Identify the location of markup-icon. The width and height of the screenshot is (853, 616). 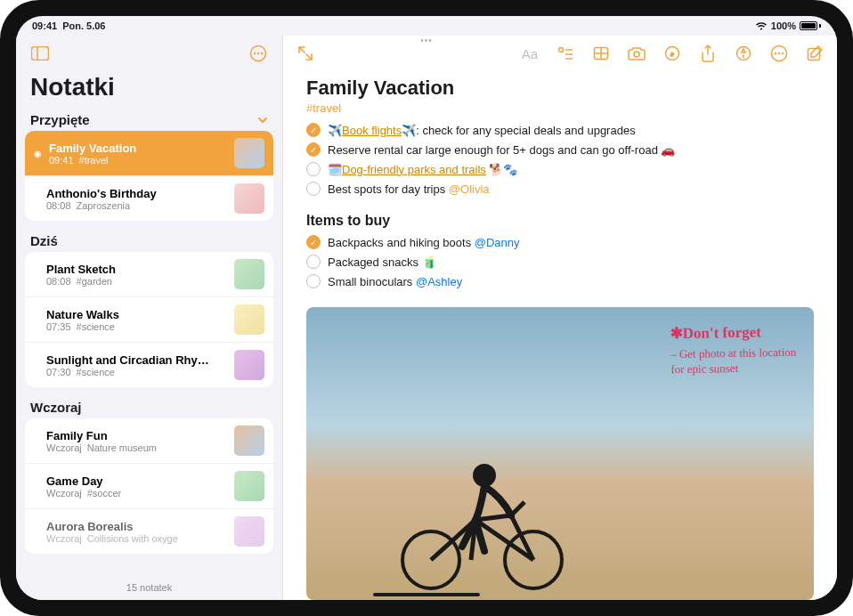
(672, 53).